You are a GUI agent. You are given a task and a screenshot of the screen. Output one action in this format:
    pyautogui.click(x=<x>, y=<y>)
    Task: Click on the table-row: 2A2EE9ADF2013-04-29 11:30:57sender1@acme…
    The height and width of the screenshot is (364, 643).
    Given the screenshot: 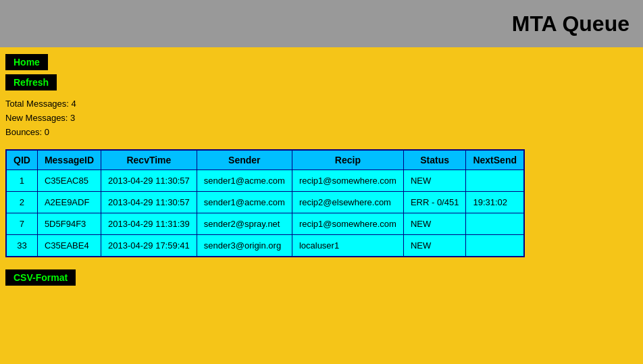 What is the action you would take?
    pyautogui.click(x=265, y=203)
    